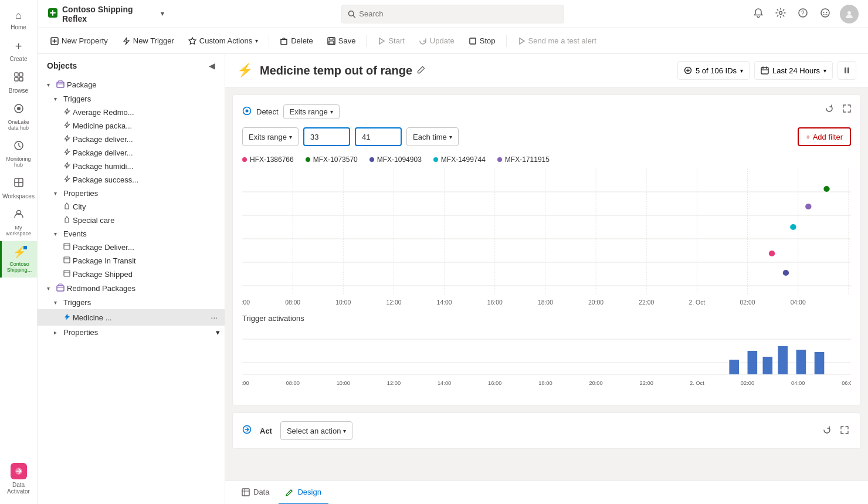 The image size is (868, 504). What do you see at coordinates (781, 14) in the screenshot?
I see `settings-button` at bounding box center [781, 14].